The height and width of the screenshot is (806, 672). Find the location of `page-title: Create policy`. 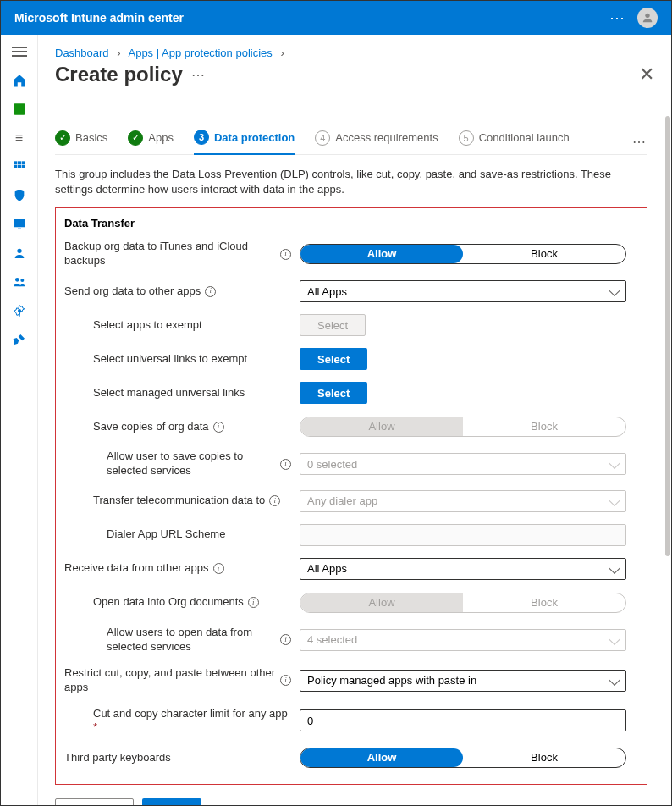

page-title: Create policy is located at coordinates (118, 75).